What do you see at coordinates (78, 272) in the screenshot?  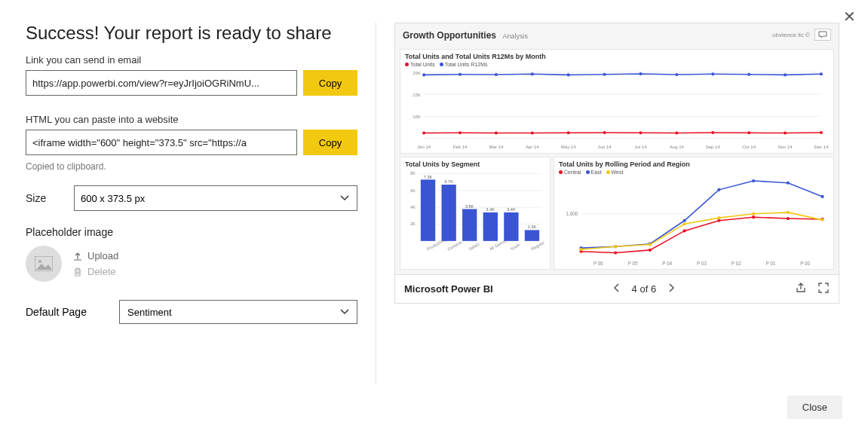 I see `trash-icon` at bounding box center [78, 272].